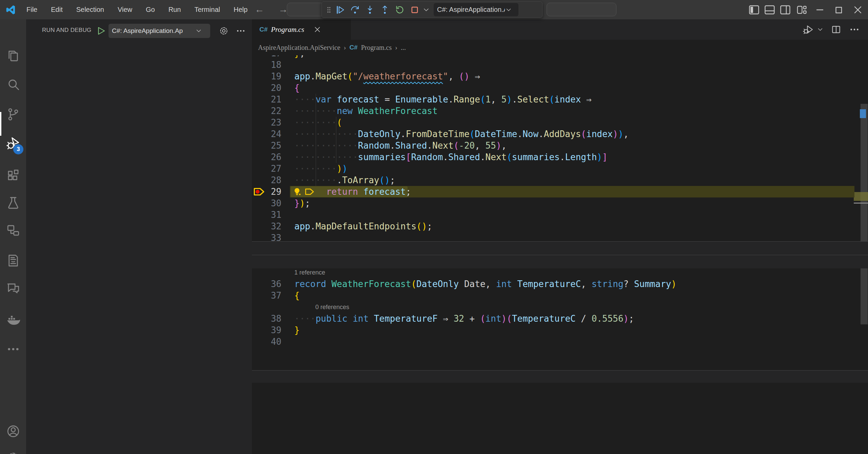  I want to click on activity-extensions, so click(13, 176).